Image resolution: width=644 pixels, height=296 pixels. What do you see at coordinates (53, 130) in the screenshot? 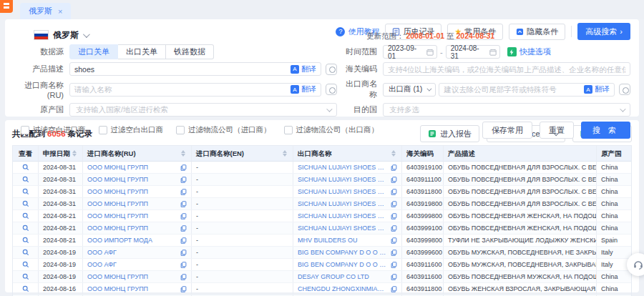
I see `filter-blank-importer: 过滤空白进口商` at bounding box center [53, 130].